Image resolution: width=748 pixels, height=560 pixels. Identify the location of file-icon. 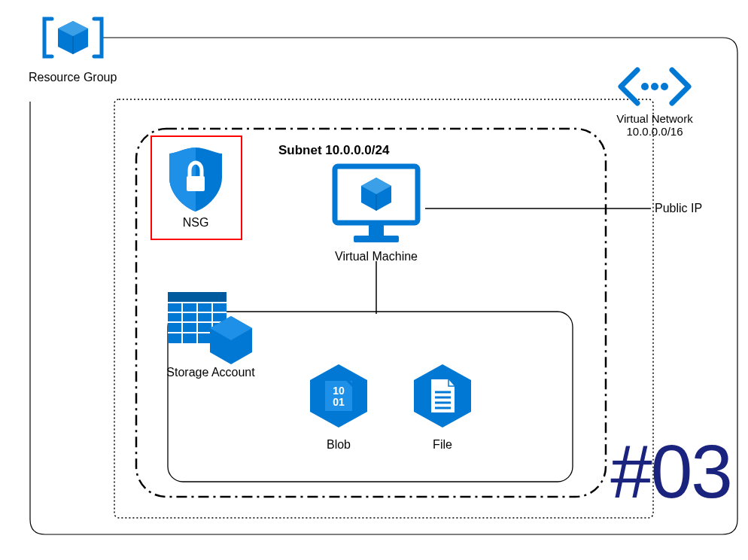
(442, 397).